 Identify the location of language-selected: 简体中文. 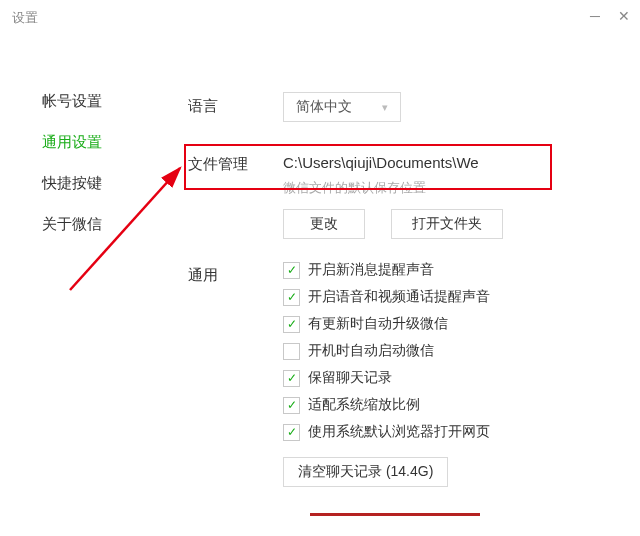
(324, 107).